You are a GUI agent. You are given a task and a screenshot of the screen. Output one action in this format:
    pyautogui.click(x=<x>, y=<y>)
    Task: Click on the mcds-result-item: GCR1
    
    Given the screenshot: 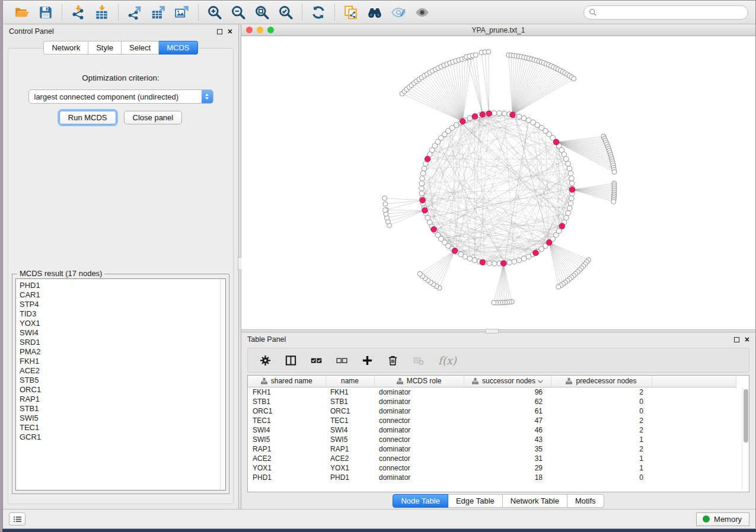 What is the action you would take?
    pyautogui.click(x=122, y=437)
    